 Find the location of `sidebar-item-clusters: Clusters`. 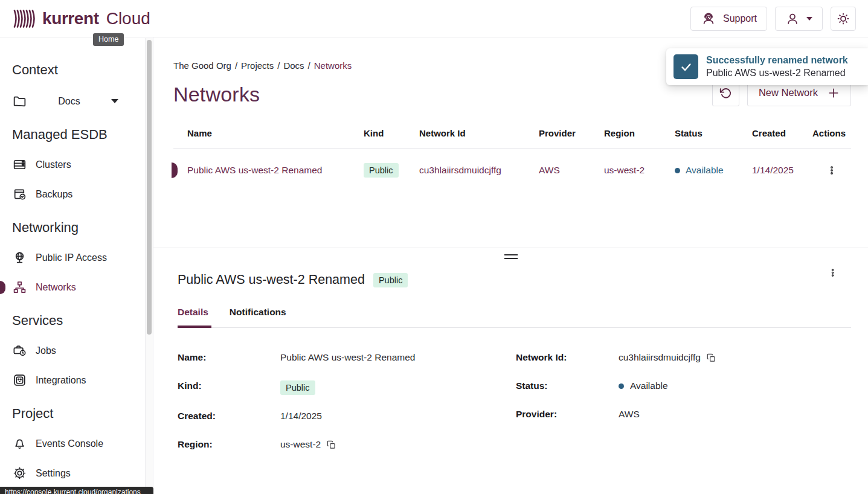

sidebar-item-clusters: Clusters is located at coordinates (79, 164).